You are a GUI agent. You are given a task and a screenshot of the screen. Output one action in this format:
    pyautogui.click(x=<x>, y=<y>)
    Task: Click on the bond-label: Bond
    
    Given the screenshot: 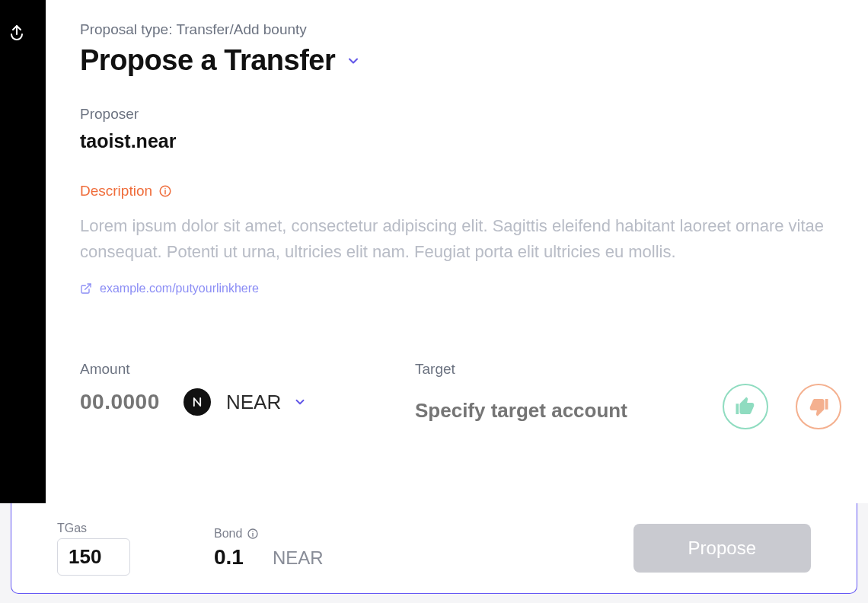 What is the action you would take?
    pyautogui.click(x=228, y=534)
    